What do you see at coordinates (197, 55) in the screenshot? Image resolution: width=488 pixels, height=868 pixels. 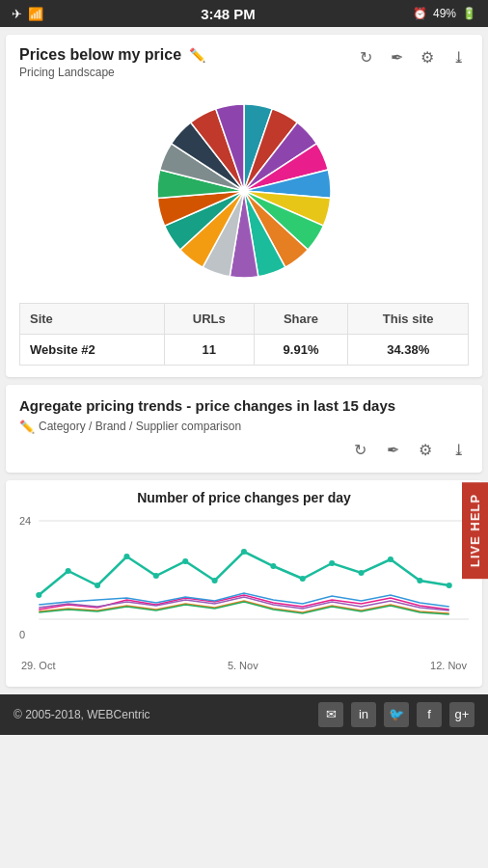 I see `edit-icon: ✏️` at bounding box center [197, 55].